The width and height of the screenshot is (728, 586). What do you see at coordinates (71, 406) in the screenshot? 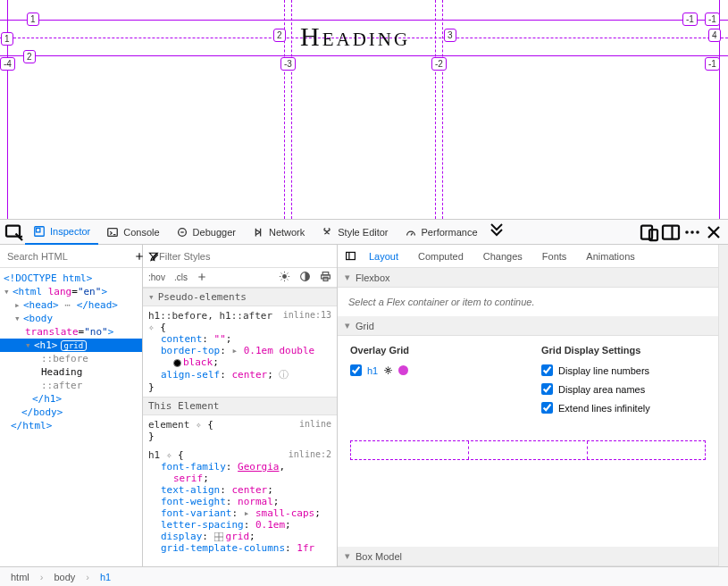
I see `dom-panel: <!DOCTYPE html> ▾<html lang="en"> ▸<head…` at bounding box center [71, 406].